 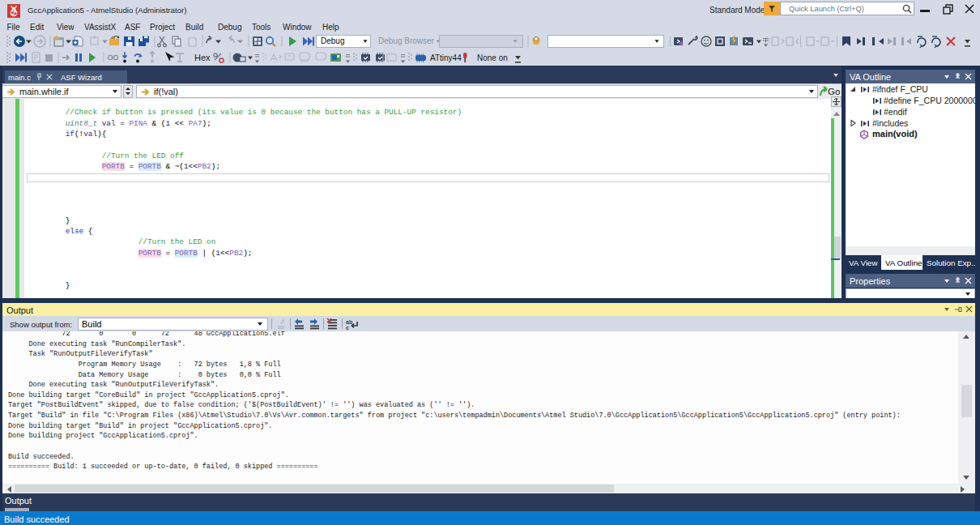 What do you see at coordinates (347, 327) in the screenshot?
I see `svg-text: c` at bounding box center [347, 327].